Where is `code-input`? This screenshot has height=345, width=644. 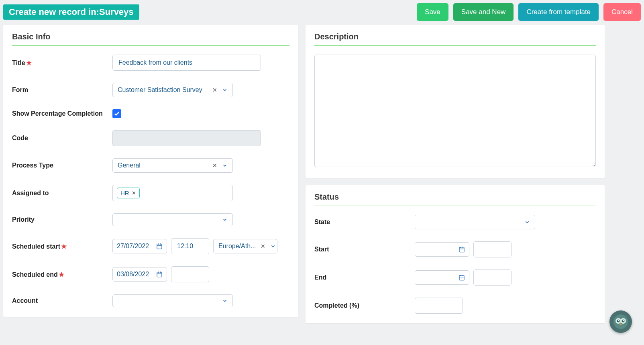
code-input is located at coordinates (187, 138).